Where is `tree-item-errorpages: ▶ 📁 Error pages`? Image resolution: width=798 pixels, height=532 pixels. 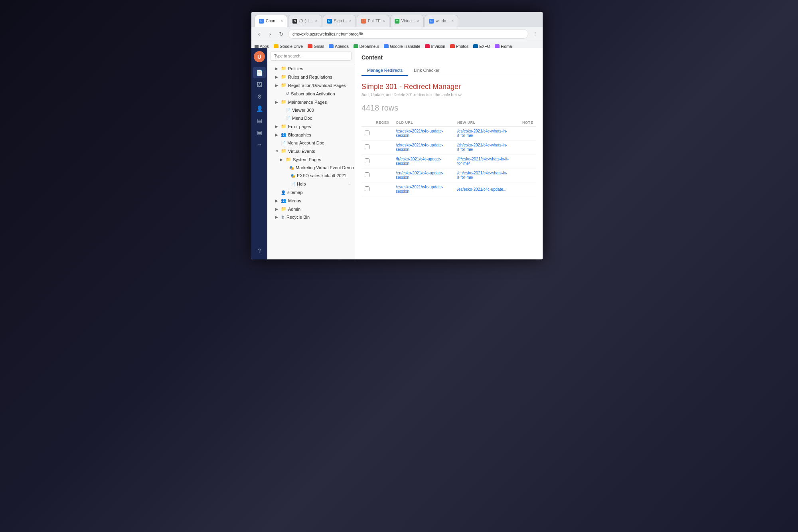
tree-item-errorpages: ▶ 📁 Error pages is located at coordinates (311, 126).